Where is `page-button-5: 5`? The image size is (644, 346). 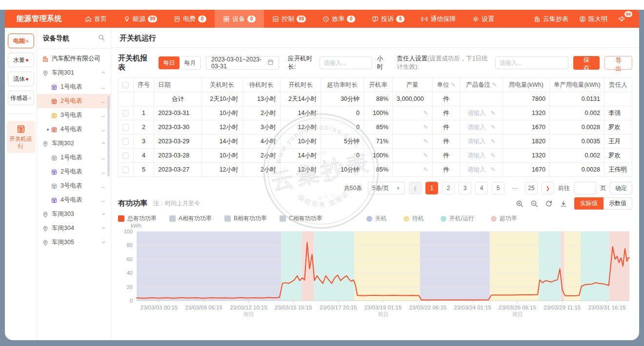
page-button-5: 5 is located at coordinates (498, 188).